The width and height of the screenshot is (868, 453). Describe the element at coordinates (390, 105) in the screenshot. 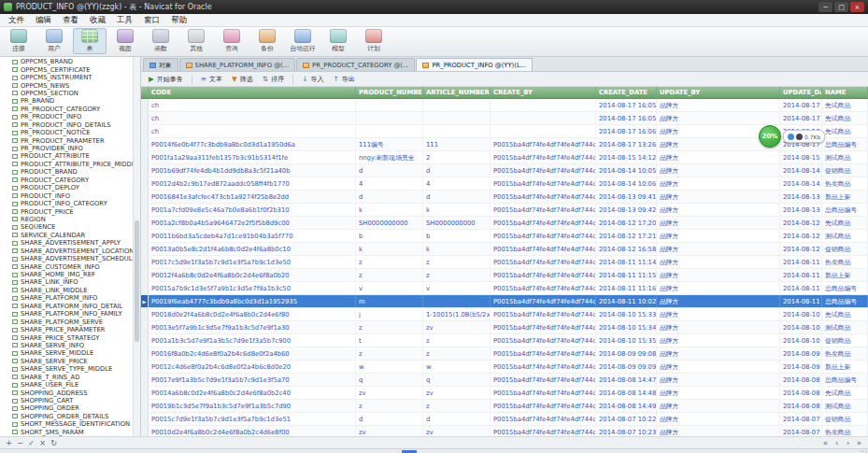

I see `cell-product_number` at that location.